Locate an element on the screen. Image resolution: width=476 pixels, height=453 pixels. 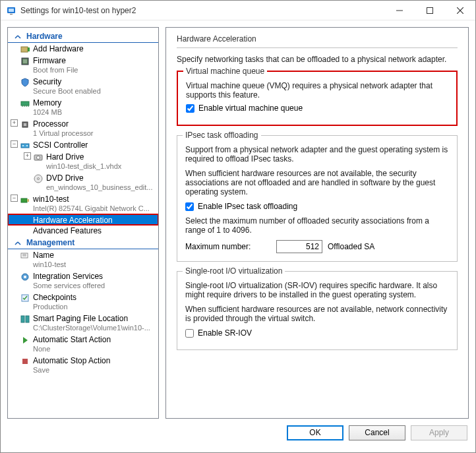
minimize-button is located at coordinates (400, 11).